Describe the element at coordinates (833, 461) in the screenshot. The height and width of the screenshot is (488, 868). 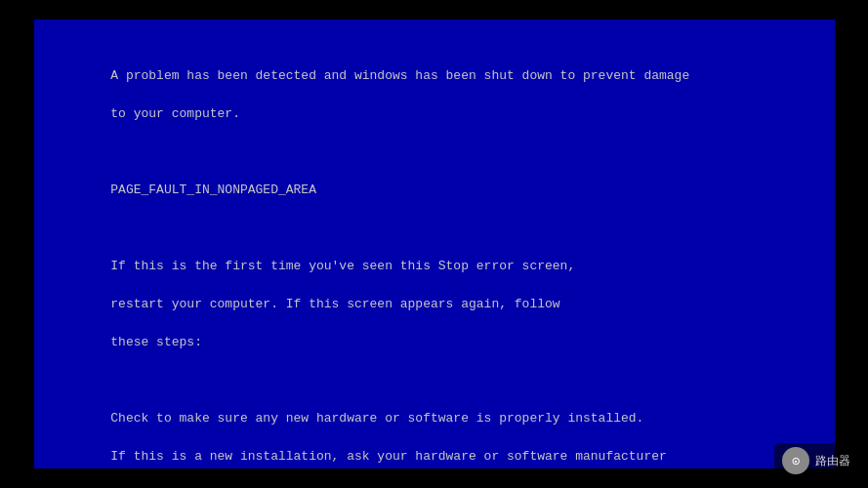
I see `watermark-text: 路由器` at that location.